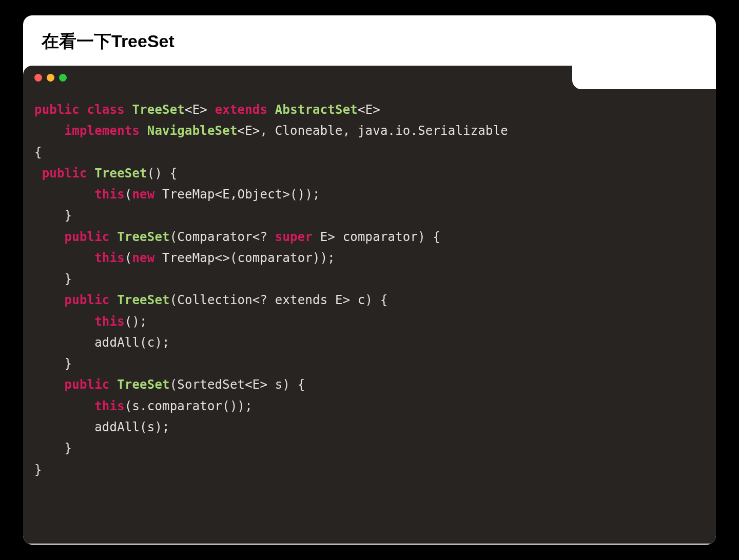 This screenshot has height=560, width=739. What do you see at coordinates (223, 237) in the screenshot?
I see `code-token: (Comparator<?` at bounding box center [223, 237].